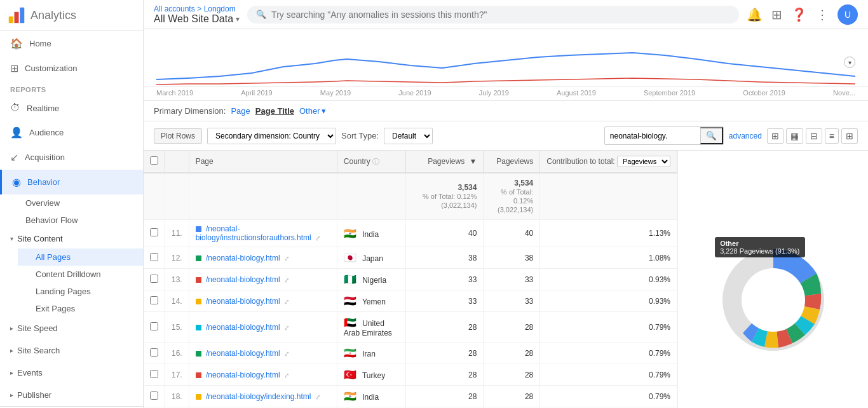 Image resolution: width=868 pixels, height=408 pixels. I want to click on sidebar-item-publisher: ▸ Publisher, so click(71, 395).